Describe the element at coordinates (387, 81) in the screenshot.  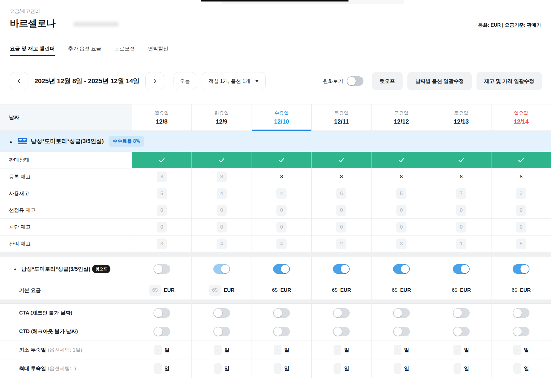
I see `cutoff-button: 컷오프` at that location.